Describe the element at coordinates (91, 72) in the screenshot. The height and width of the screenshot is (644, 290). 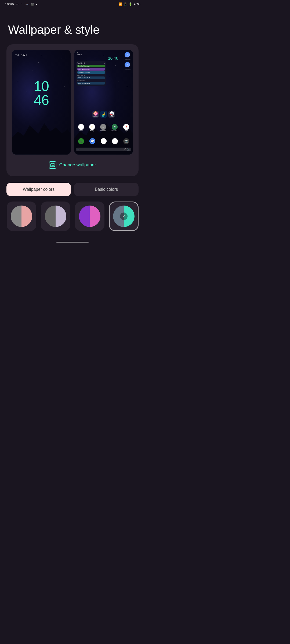
I see `notif-item-3: JKR Oil Change 1` at that location.